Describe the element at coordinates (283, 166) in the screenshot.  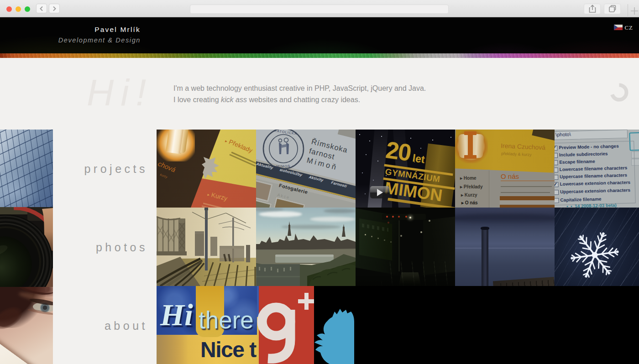
I see `svg-text: + MIMOŇ +` at that location.